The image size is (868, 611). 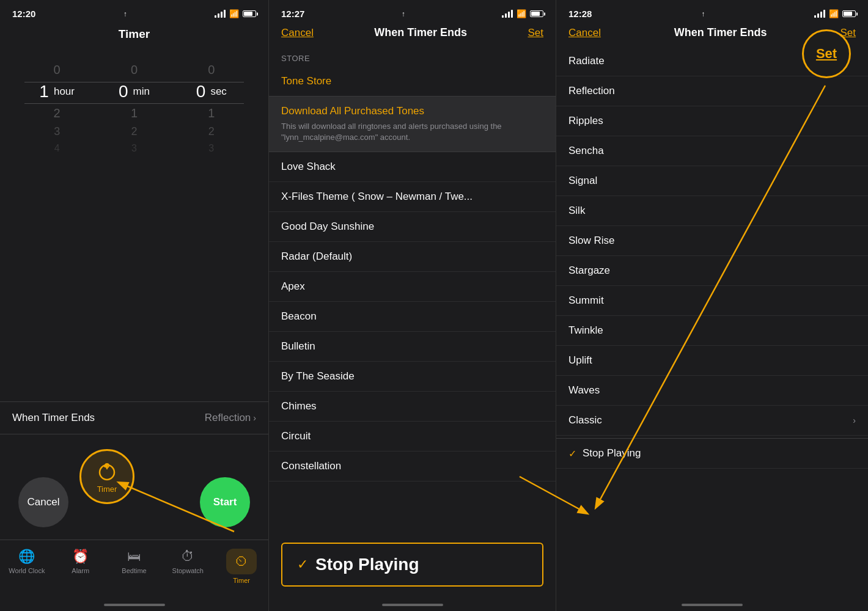 I want to click on timer-title: Timer, so click(x=134, y=37).